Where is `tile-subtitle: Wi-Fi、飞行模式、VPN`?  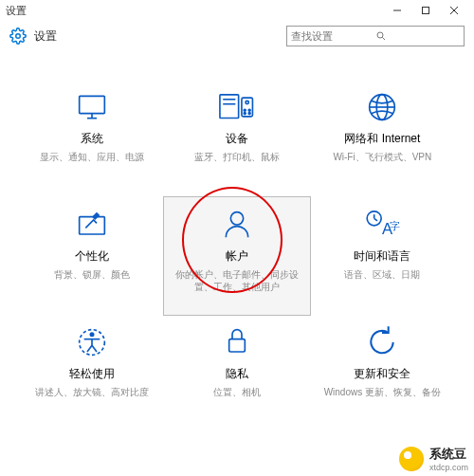
tile-subtitle: Wi-Fi、飞行模式、VPN is located at coordinates (382, 157).